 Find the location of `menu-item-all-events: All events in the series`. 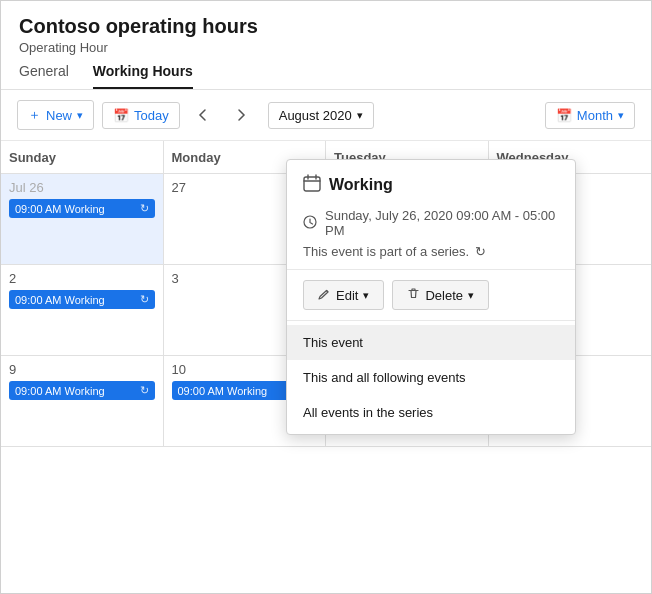

menu-item-all-events: All events in the series is located at coordinates (431, 412).